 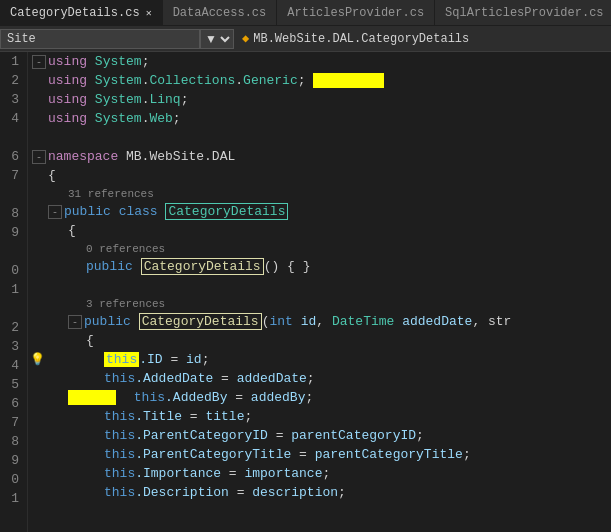 What do you see at coordinates (320, 80) in the screenshot?
I see `code-line-2: using System.Collections.Generic;` at bounding box center [320, 80].